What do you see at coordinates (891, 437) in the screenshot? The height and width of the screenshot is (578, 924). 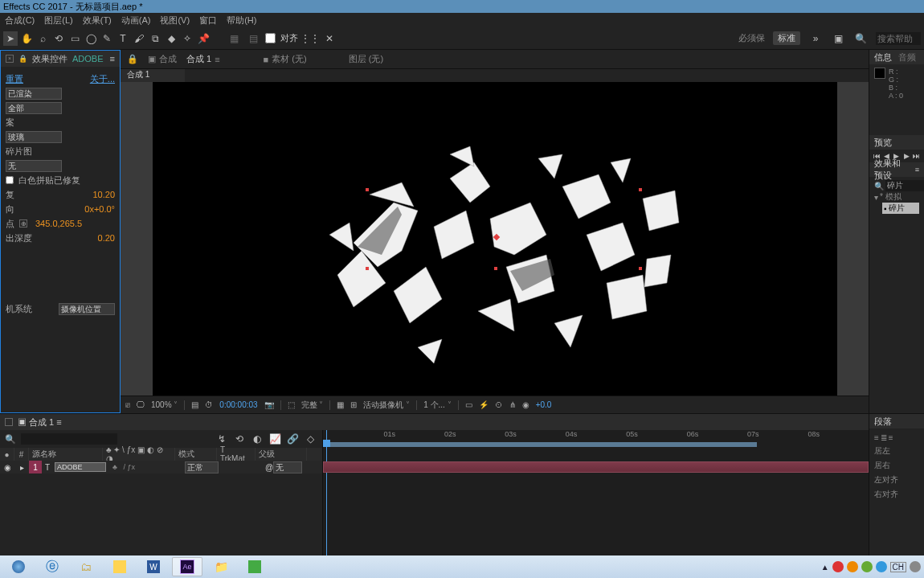 I see `align-right-icon: ≡` at bounding box center [891, 437].